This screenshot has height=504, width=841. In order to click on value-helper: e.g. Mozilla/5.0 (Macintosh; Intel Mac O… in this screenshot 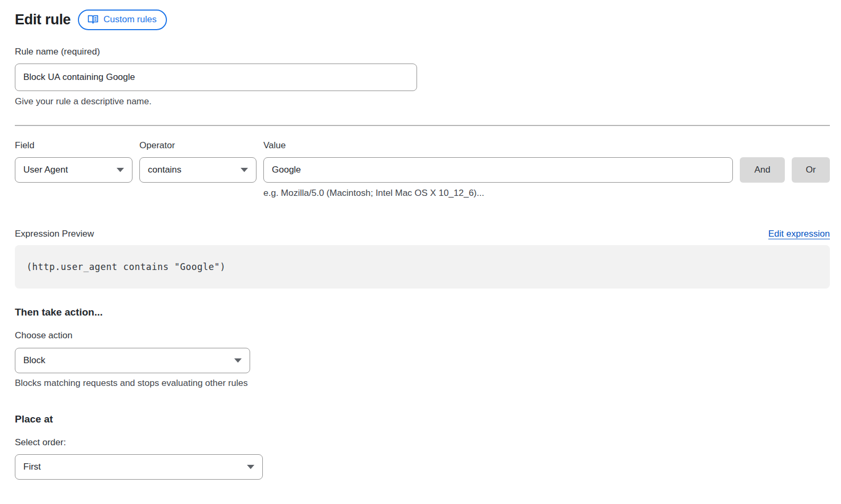, I will do `click(498, 193)`.